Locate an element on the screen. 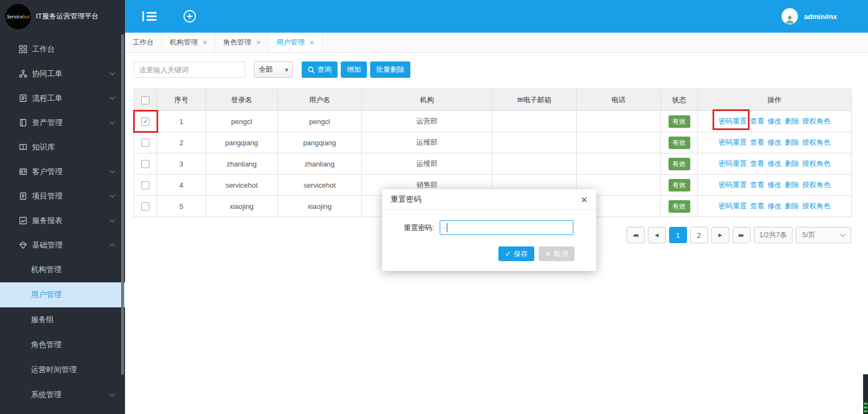 The height and width of the screenshot is (414, 868). sidebar-toggle-icon is located at coordinates (149, 16).